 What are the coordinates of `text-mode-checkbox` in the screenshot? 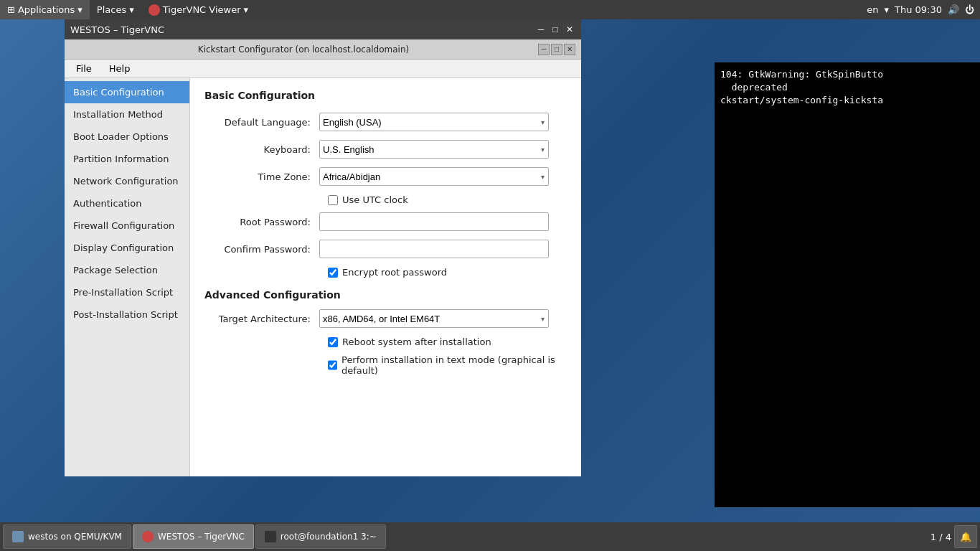 It's located at (333, 365).